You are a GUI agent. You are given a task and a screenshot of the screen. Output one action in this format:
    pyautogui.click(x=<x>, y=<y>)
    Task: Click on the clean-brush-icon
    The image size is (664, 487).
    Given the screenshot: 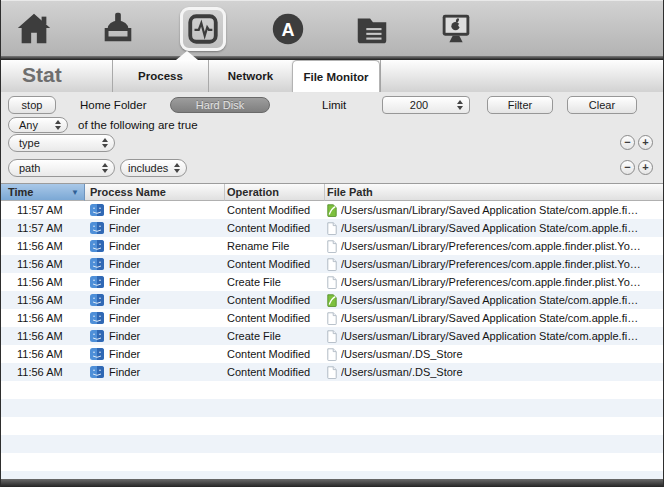 What is the action you would take?
    pyautogui.click(x=118, y=29)
    